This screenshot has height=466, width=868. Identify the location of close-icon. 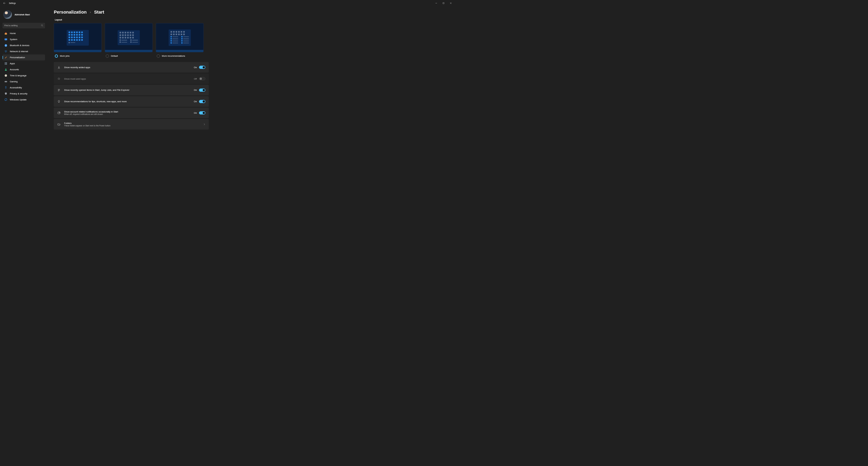
(451, 3).